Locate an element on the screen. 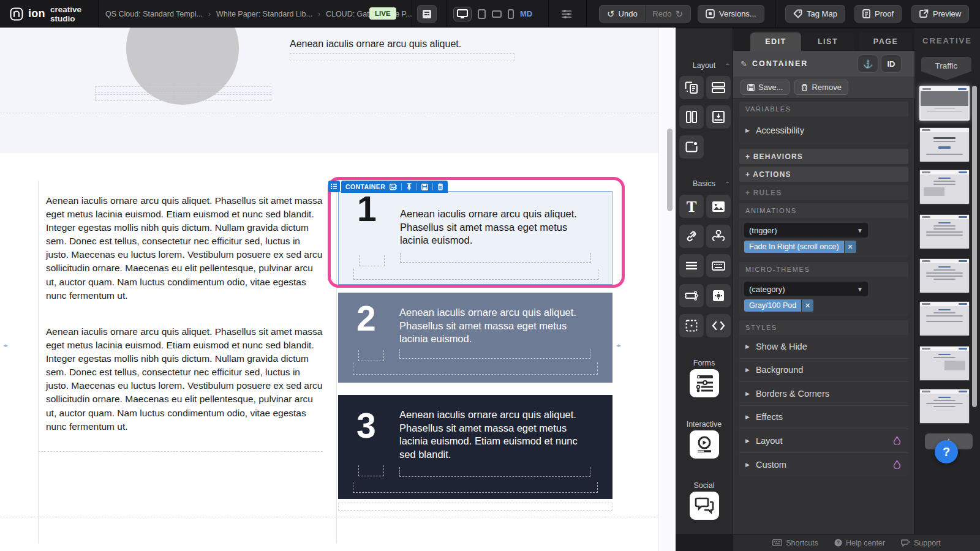  numbered-pod-1: 1 Aenean iaculis ornare arcu quis alique… is located at coordinates (475, 238).